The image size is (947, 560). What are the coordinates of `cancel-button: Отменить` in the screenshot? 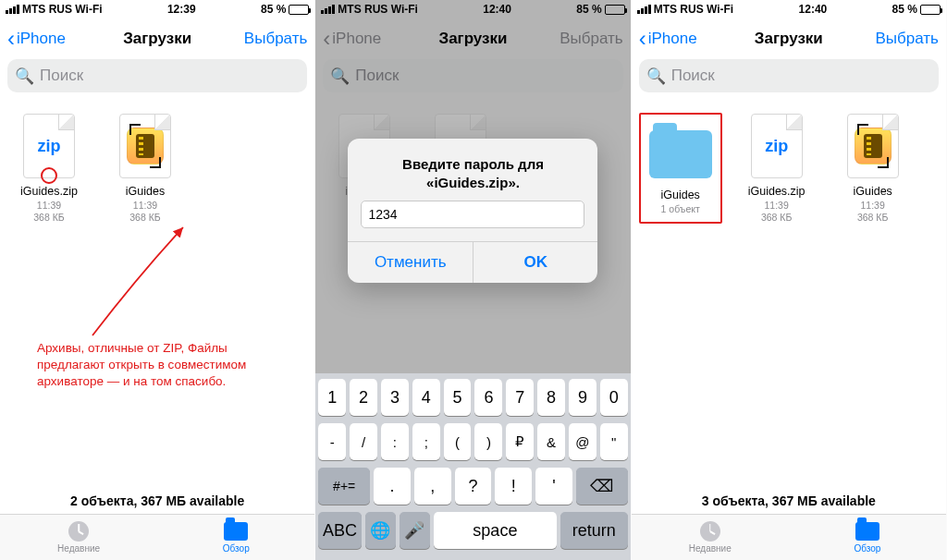 It's located at (411, 262).